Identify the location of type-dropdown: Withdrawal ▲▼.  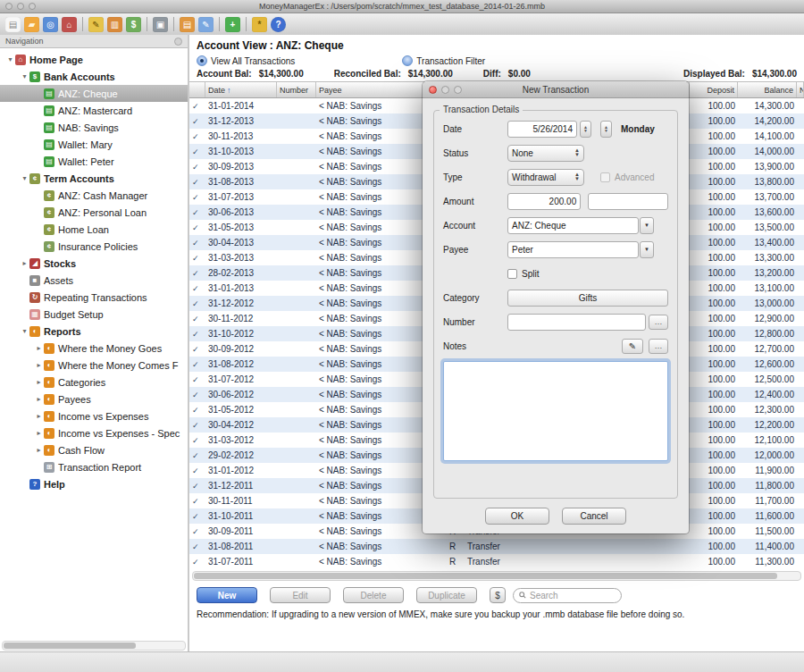
(546, 177).